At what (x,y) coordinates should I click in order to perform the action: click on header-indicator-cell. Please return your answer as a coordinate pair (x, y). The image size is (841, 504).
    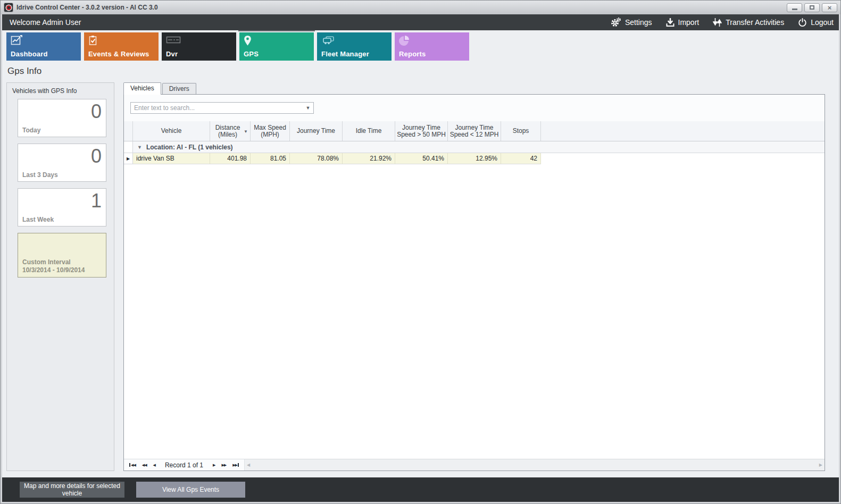
    Looking at the image, I should click on (129, 131).